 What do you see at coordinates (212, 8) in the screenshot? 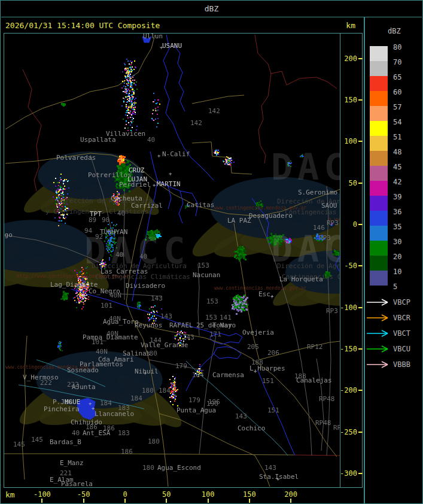
I see `window-title: dBZ` at bounding box center [212, 8].